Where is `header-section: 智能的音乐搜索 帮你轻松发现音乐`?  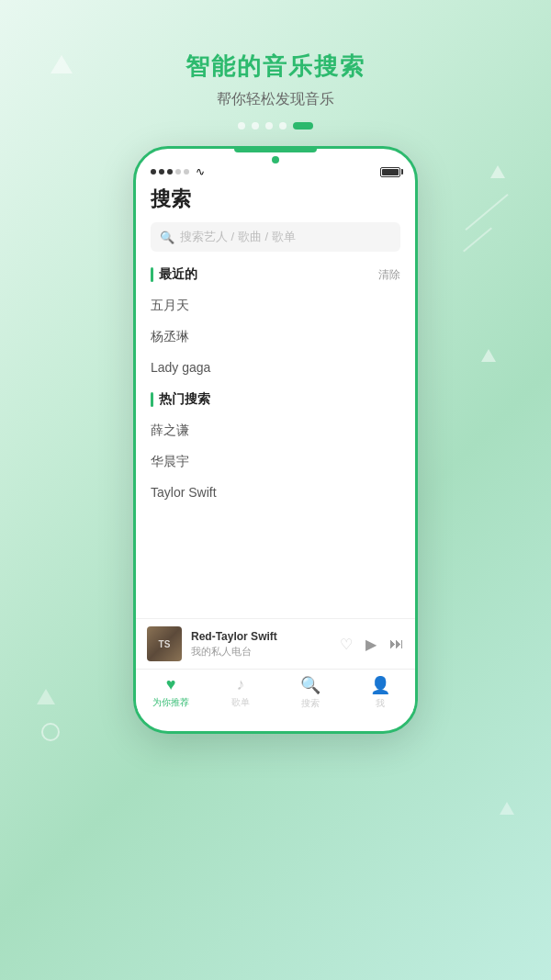 header-section: 智能的音乐搜索 帮你轻松发现音乐 is located at coordinates (276, 55).